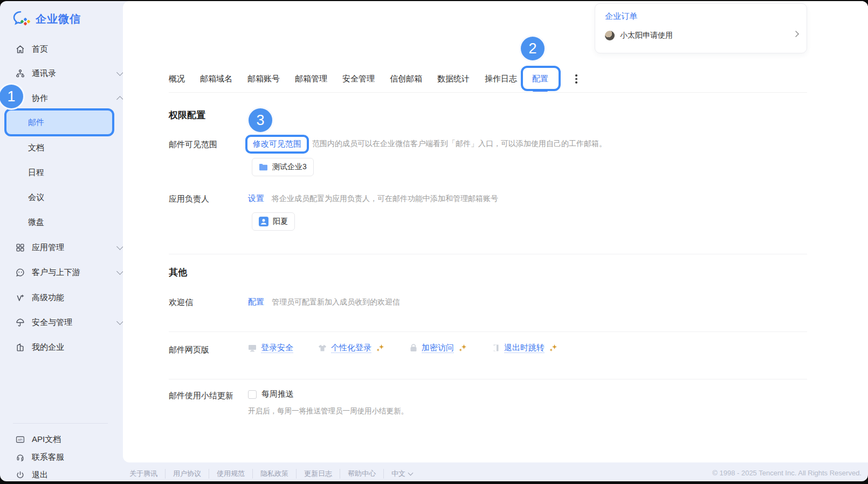 The width and height of the screenshot is (868, 484). What do you see at coordinates (639, 36) in the screenshot?
I see `order-request-row: 小太阳申请使用` at bounding box center [639, 36].